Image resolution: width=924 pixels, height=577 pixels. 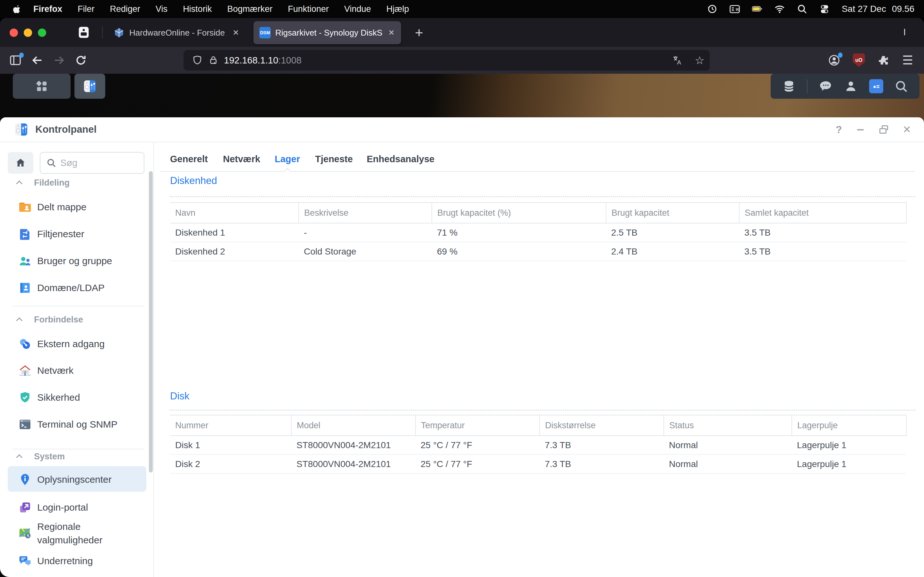 What do you see at coordinates (884, 60) in the screenshot?
I see `extensions-puzzle-icon` at bounding box center [884, 60].